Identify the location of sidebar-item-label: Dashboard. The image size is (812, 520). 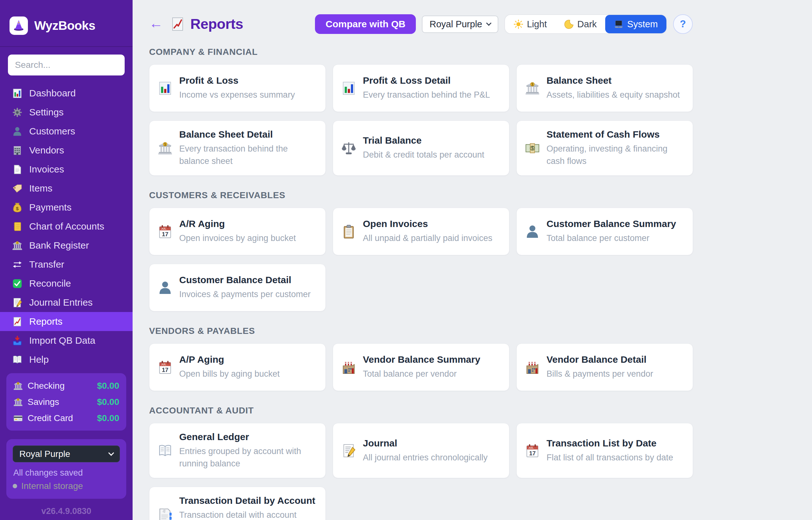
(52, 93).